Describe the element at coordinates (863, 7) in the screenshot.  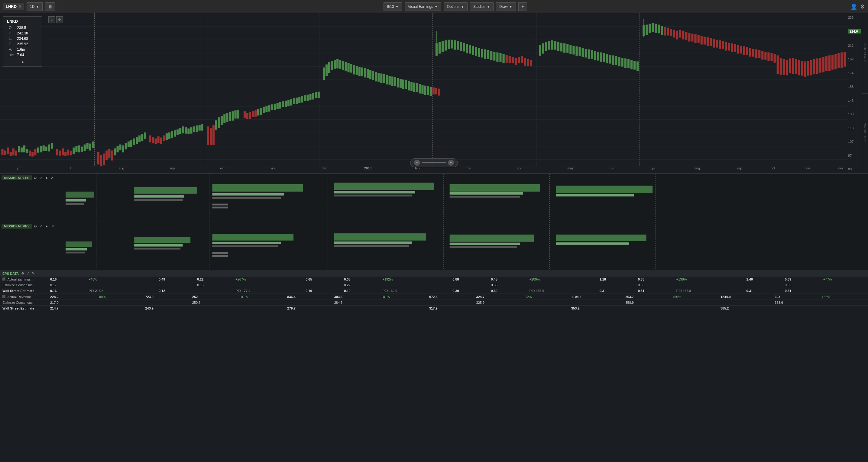
I see `settings-icon: ⚙` at that location.